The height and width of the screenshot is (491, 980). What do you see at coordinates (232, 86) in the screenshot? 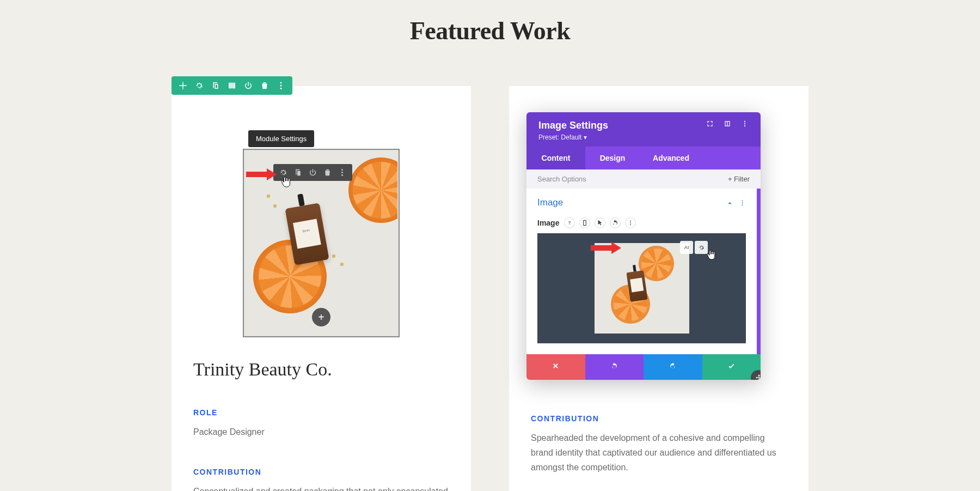
I see `columns-icon` at bounding box center [232, 86].